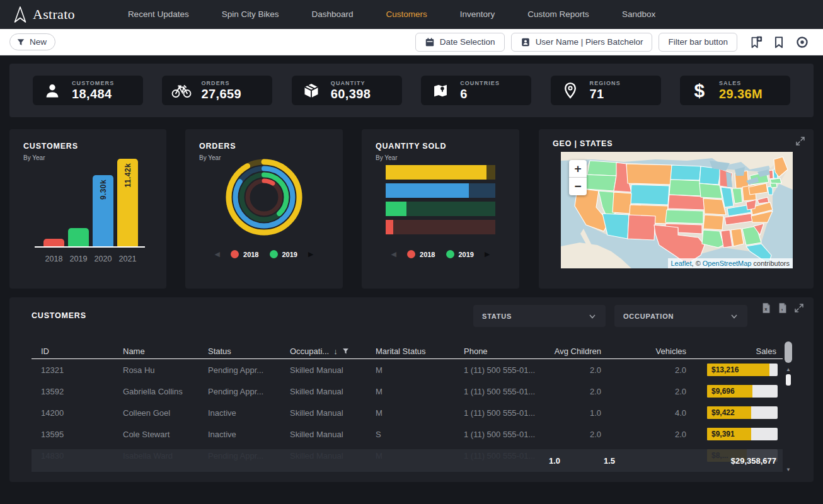 The image size is (823, 504). I want to click on table-totals-row: 1.0 1.5 $29,358,677, so click(407, 461).